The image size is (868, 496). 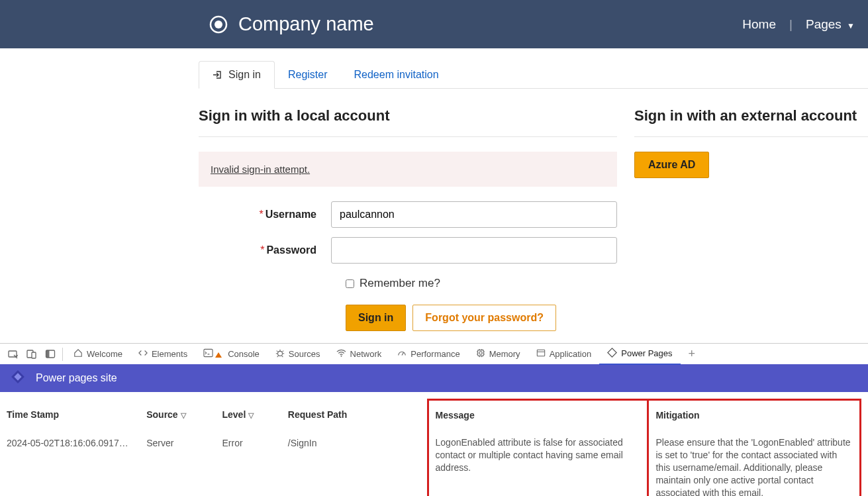 What do you see at coordinates (434, 415) in the screenshot?
I see `log-header-row: Time Stamp Source▽ Level▽ Request Path M…` at bounding box center [434, 415].